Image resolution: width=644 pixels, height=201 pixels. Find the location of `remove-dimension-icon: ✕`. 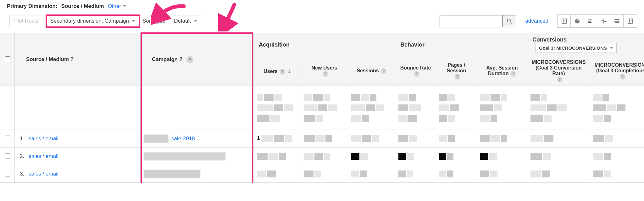

remove-dimension-icon: ✕ is located at coordinates (190, 59).